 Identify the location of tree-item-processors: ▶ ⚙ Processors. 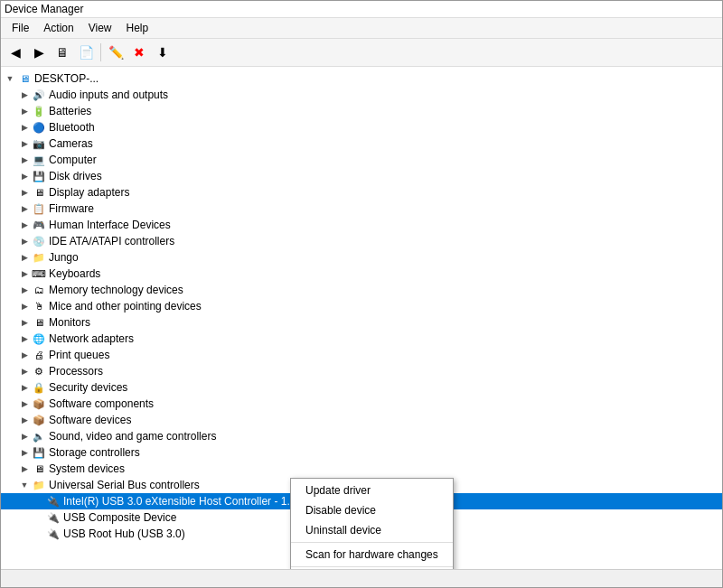
(362, 371).